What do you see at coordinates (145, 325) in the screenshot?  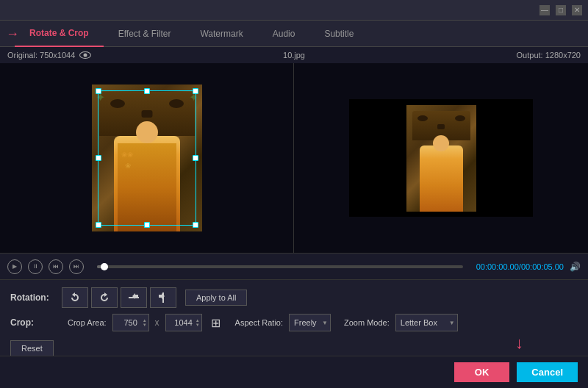 I see `spin-down-width: ▼` at bounding box center [145, 325].